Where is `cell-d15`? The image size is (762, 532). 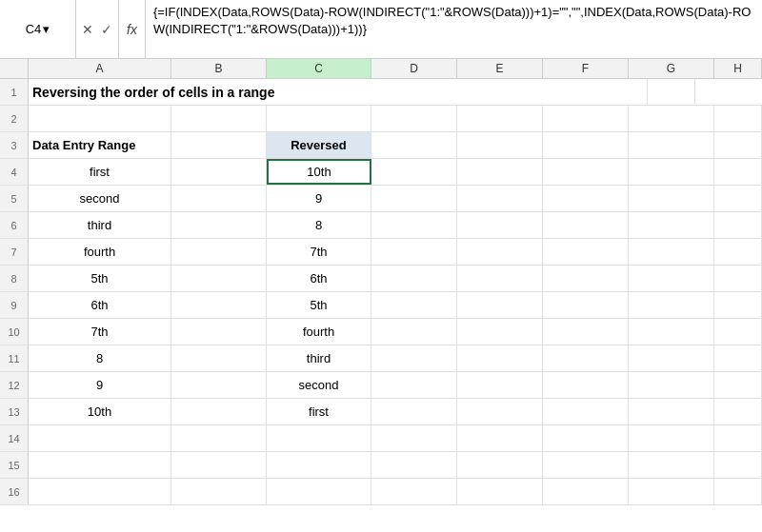
cell-d15 is located at coordinates (414, 464).